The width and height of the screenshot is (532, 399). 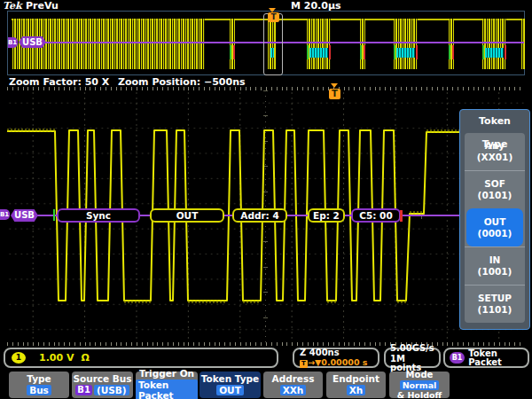 What do you see at coordinates (231, 385) in the screenshot?
I see `softkey-token-type: Token Type OUT` at bounding box center [231, 385].